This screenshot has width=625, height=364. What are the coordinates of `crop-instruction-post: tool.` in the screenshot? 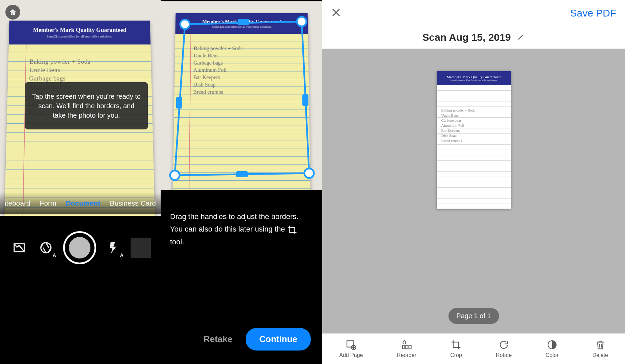 It's located at (177, 242).